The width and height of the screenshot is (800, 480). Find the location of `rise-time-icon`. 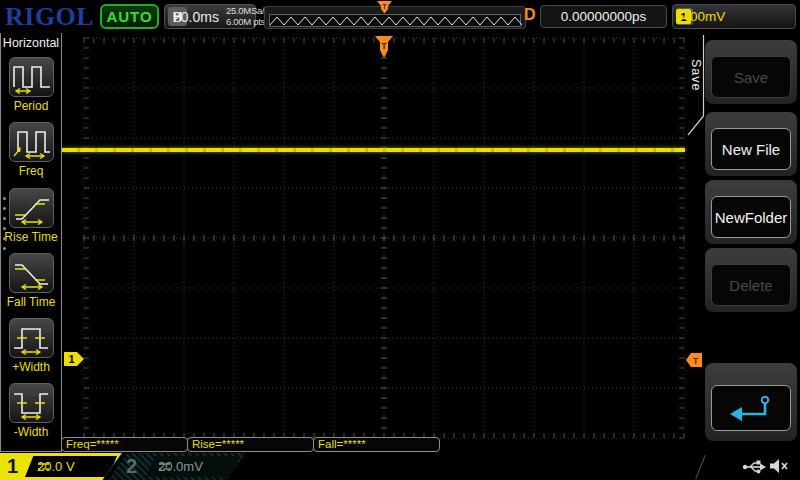

rise-time-icon is located at coordinates (32, 208).